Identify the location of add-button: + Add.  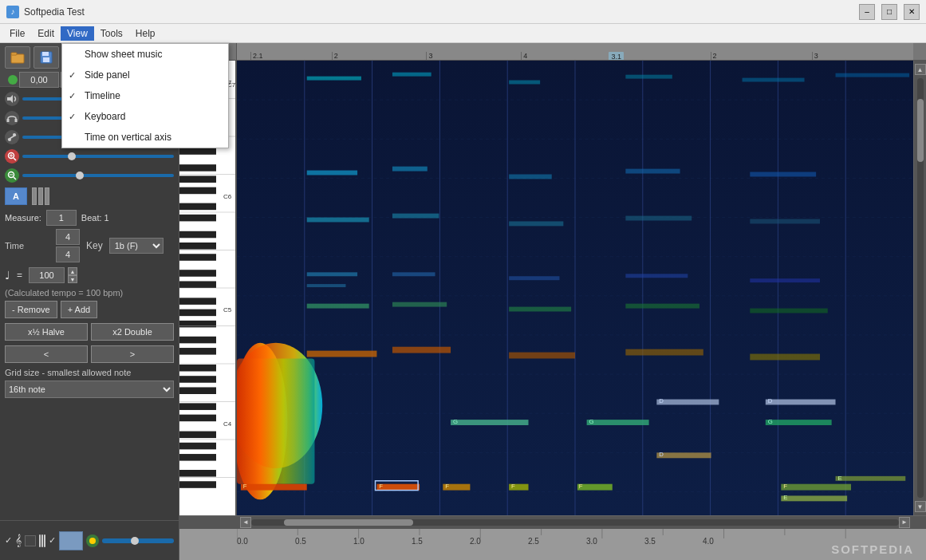
(79, 310).